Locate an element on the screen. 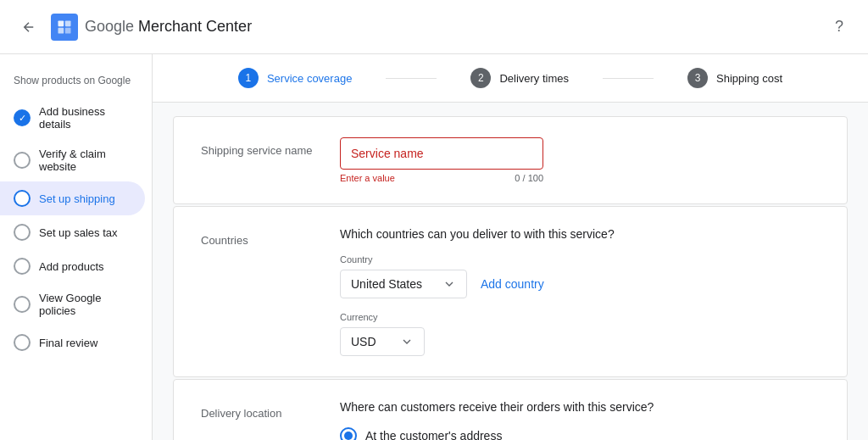  country-select-value: United States is located at coordinates (387, 284).